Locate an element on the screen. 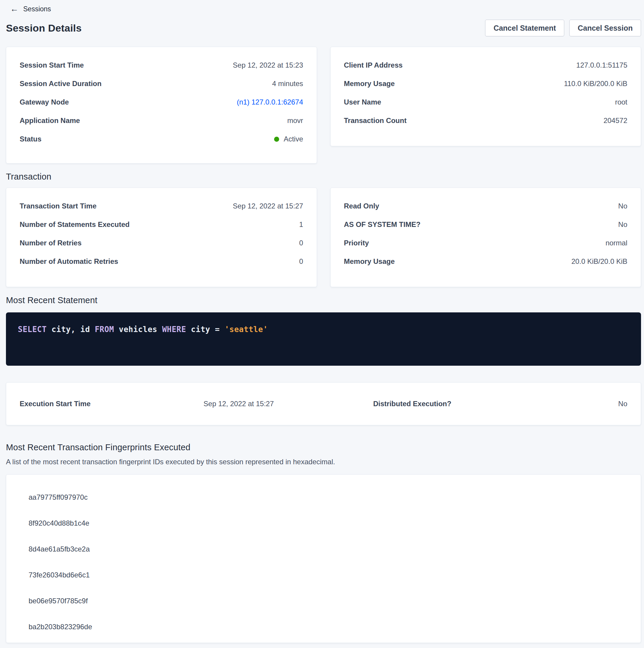  client-ip-row: Client IP Address 127.0.0.1:51175 is located at coordinates (486, 65).